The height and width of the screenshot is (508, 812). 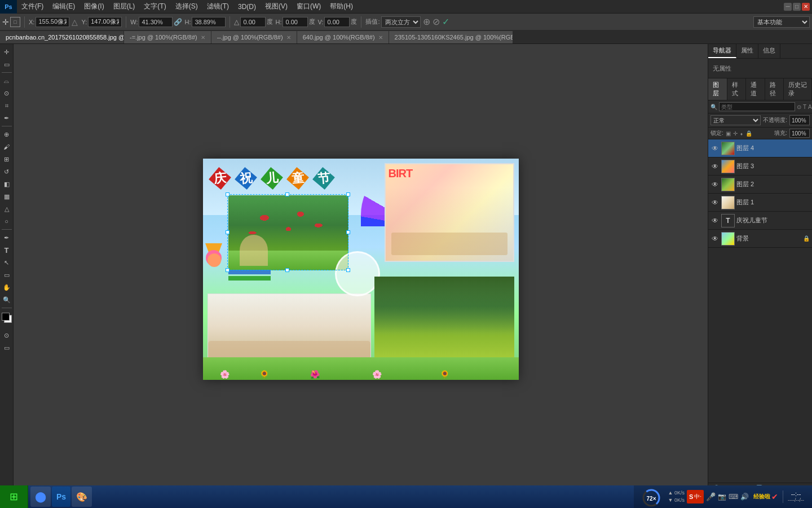 I want to click on path-select-tool: ↖, so click(x=7, y=262).